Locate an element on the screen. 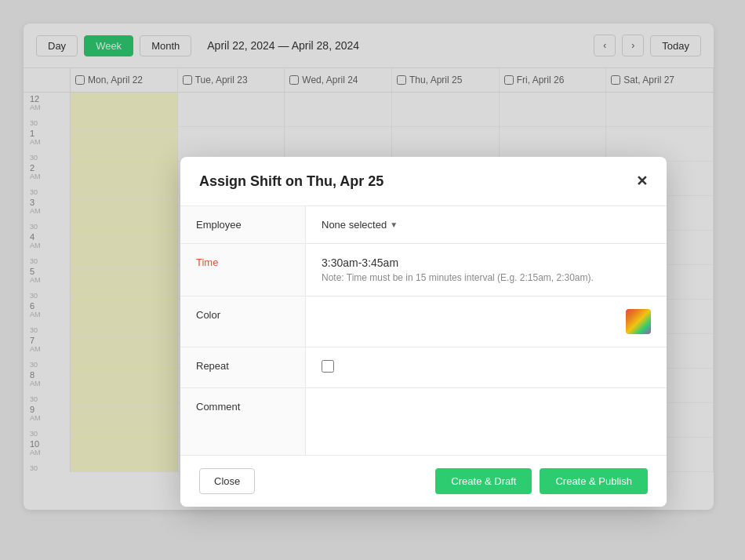 This screenshot has height=560, width=745. dropdown-arrow-icon: ▼ is located at coordinates (394, 224).